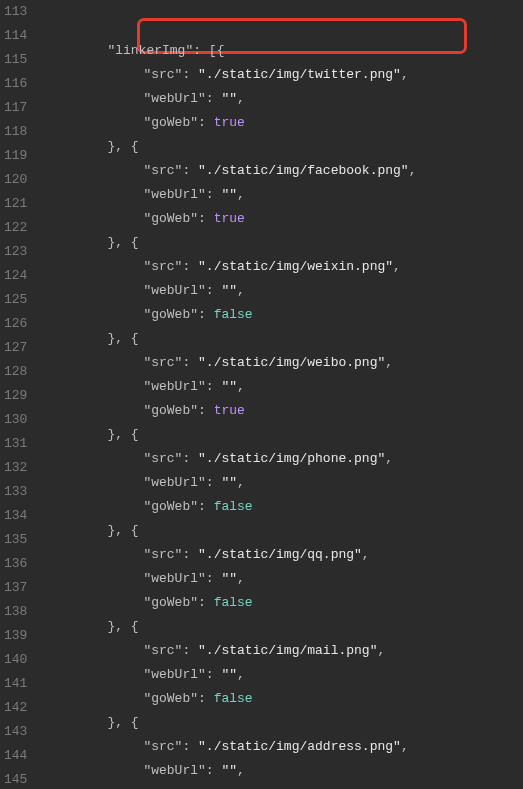  What do you see at coordinates (16, 108) in the screenshot?
I see `line-number: 117` at bounding box center [16, 108].